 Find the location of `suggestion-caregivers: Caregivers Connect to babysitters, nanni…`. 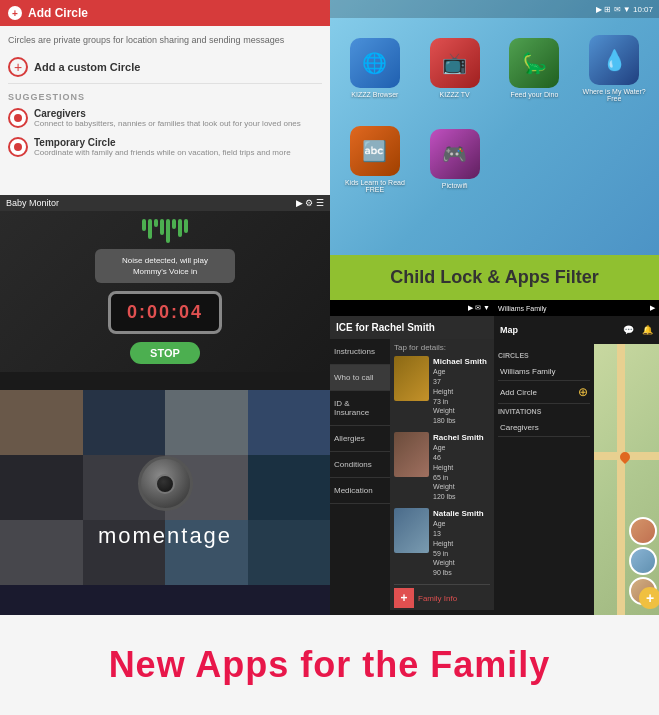

suggestion-caregivers: Caregivers Connect to babysitters, nanni… is located at coordinates (165, 118).